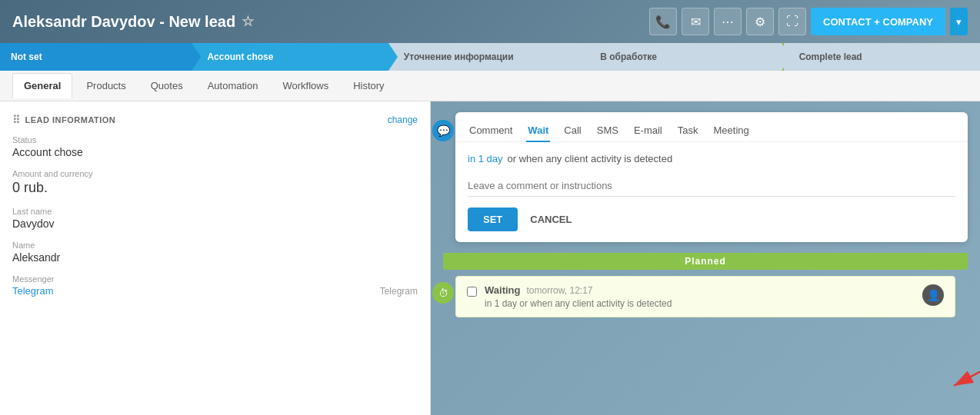 This screenshot has height=415, width=980. I want to click on main-tabs-bar: General Products Quotes Automation Workf…, so click(490, 86).